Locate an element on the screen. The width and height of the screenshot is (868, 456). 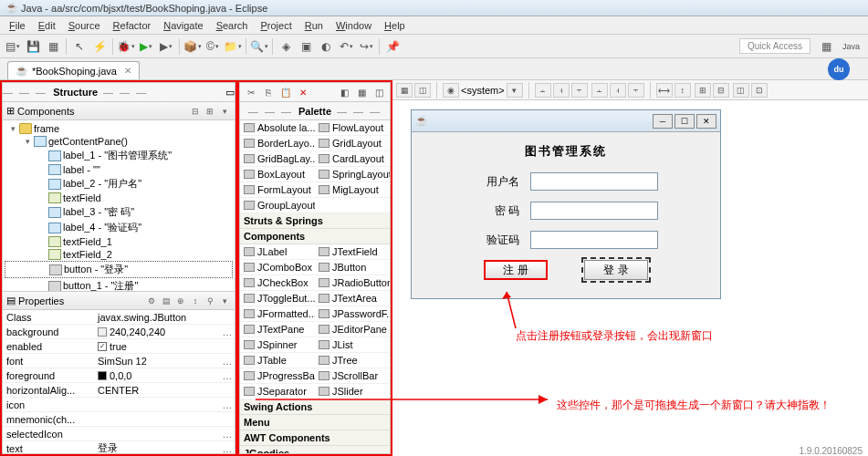
new-pkg-button: 📦 is located at coordinates (193, 47).